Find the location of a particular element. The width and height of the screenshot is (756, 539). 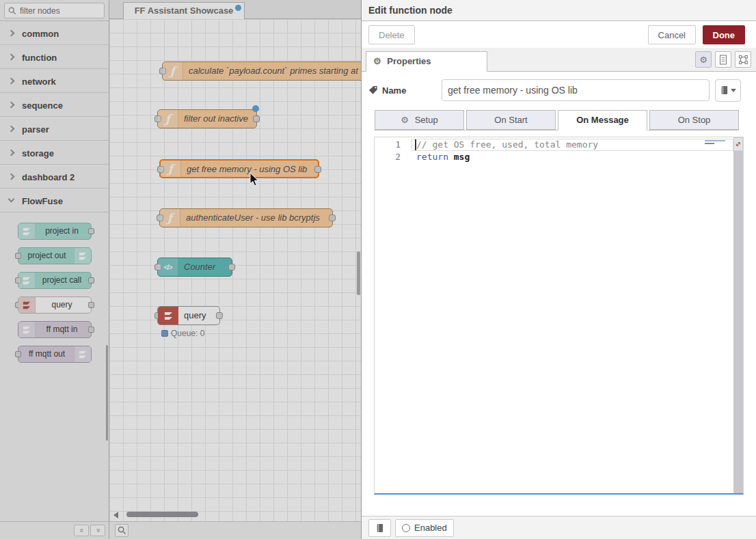

tab-on-stop: On Stop is located at coordinates (694, 120).